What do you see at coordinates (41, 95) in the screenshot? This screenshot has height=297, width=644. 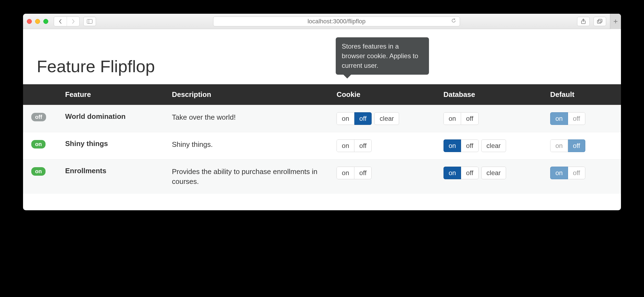 I see `col-status-header` at bounding box center [41, 95].